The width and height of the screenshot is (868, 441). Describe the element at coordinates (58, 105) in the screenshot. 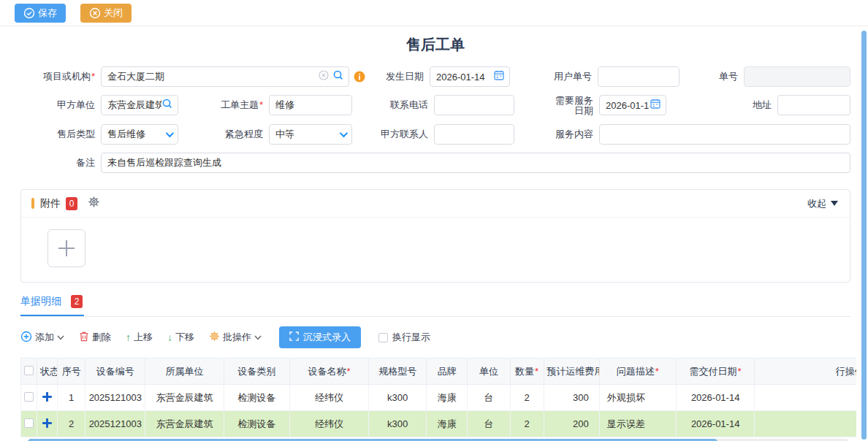

I see `party-a-unit-label: 甲方单位` at that location.